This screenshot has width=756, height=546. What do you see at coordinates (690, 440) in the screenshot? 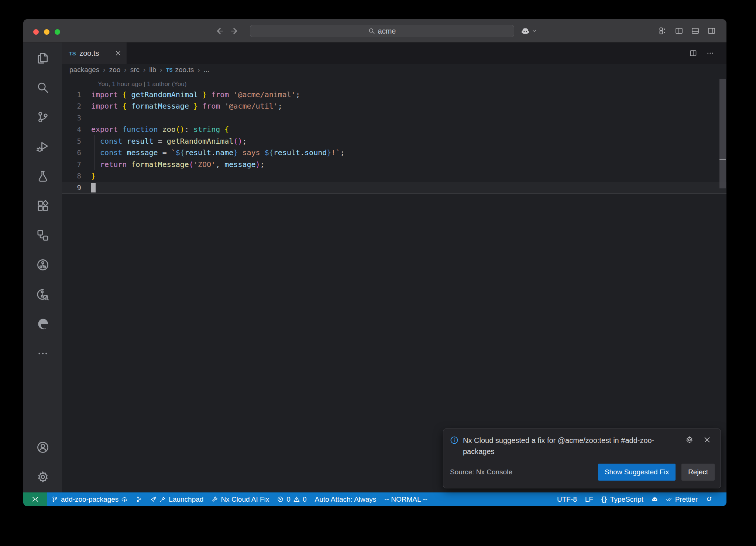
I see `notification-settings-icon` at bounding box center [690, 440].